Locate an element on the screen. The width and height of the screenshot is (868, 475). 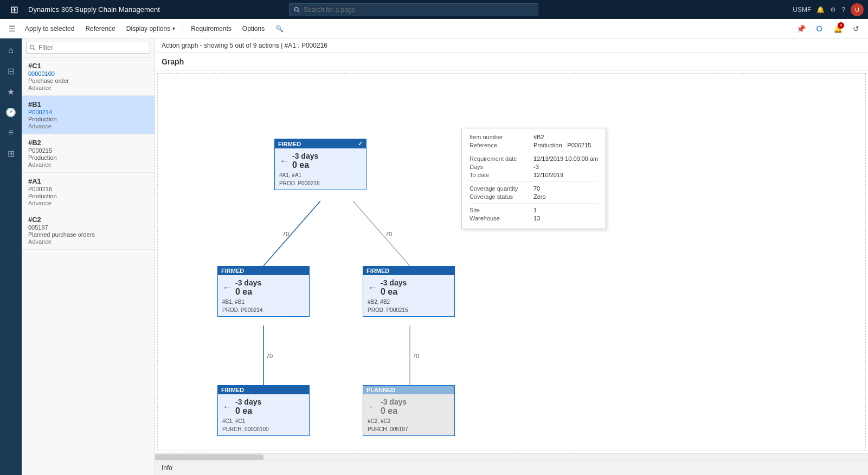
node-c2: PLANNED ← -3 days 0 ea #C2, #C2 PURCH. 0… is located at coordinates (409, 411).